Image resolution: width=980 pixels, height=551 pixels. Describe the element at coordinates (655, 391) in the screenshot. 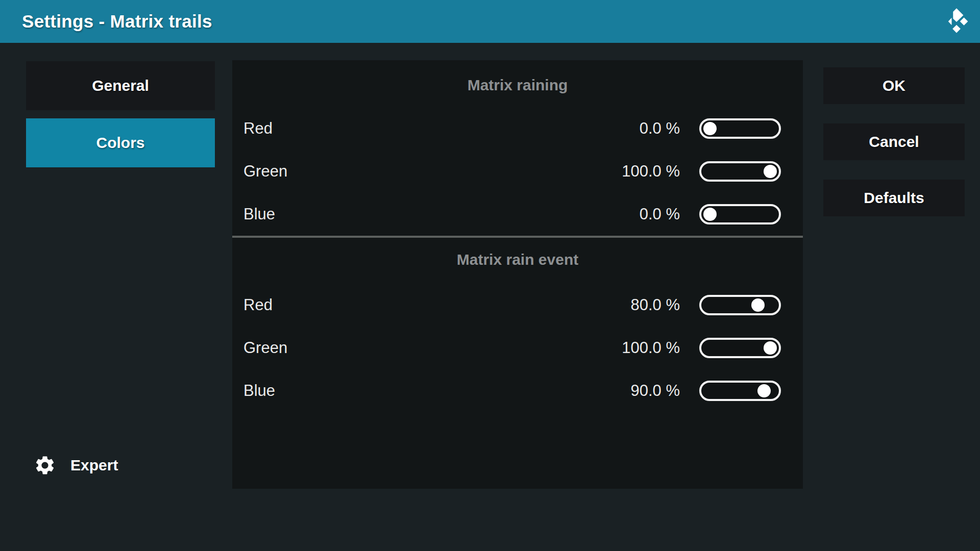

I see `setting-value: 90.0 %` at that location.